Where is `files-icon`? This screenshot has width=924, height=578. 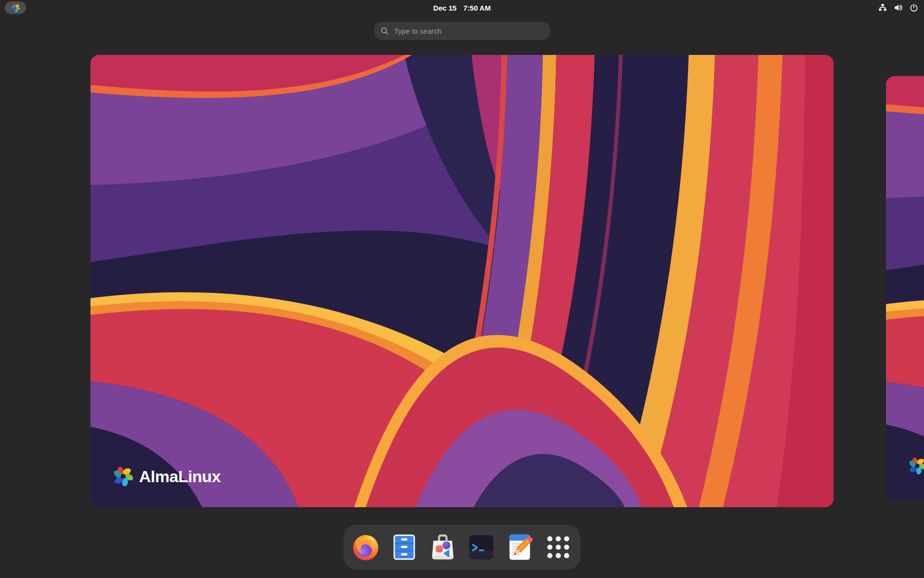
files-icon is located at coordinates (404, 547).